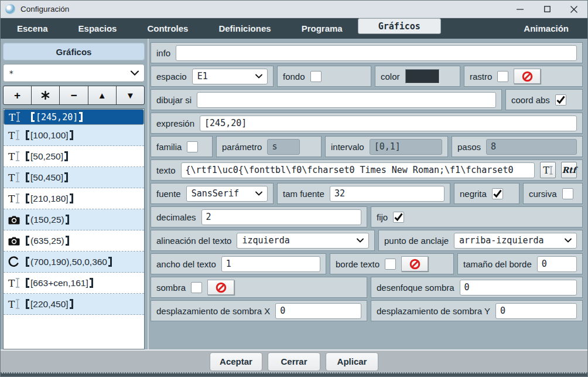  What do you see at coordinates (74, 241) in the screenshot?
I see `list-item: (635,25)` at bounding box center [74, 241].